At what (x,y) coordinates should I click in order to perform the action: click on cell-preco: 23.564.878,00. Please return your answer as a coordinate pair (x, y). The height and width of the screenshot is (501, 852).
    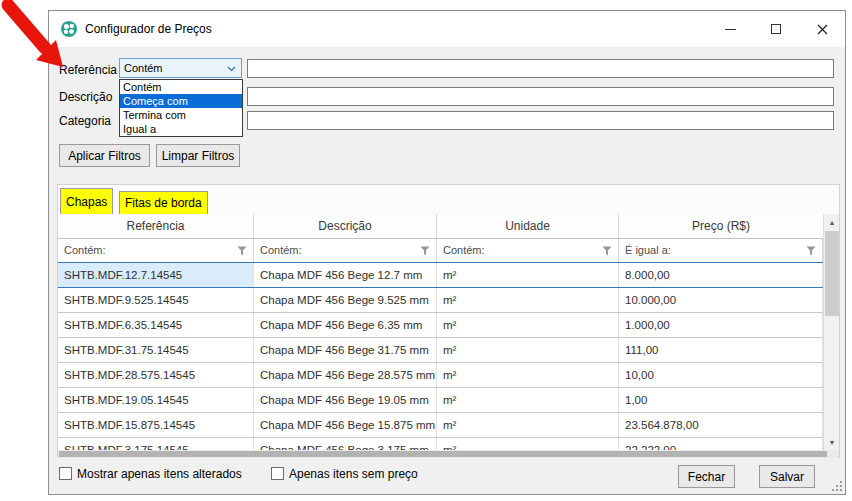
    Looking at the image, I should click on (721, 425).